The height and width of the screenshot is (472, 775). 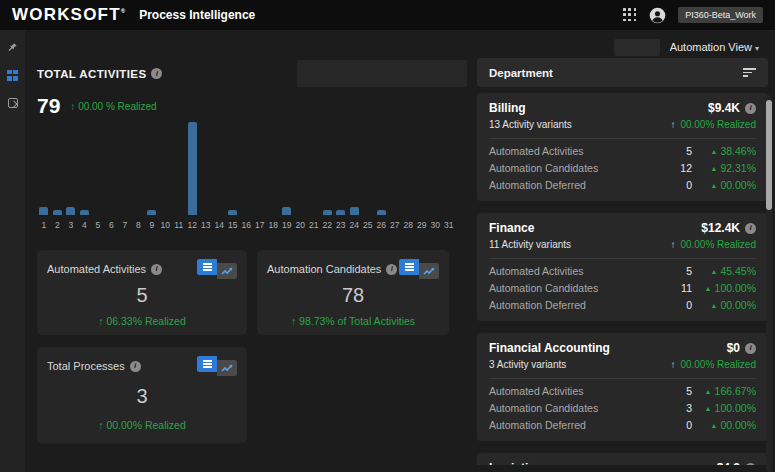 What do you see at coordinates (449, 225) in the screenshot?
I see `x-axis-tick: 31` at bounding box center [449, 225].